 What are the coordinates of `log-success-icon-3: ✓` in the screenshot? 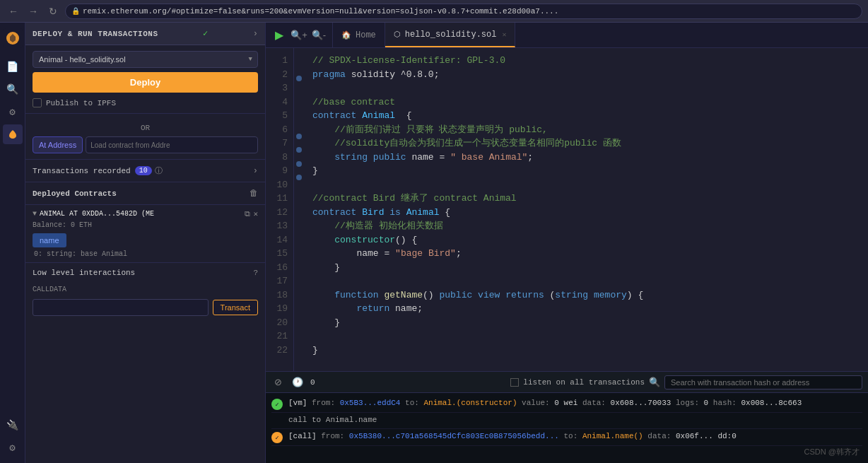 It's located at (277, 438).